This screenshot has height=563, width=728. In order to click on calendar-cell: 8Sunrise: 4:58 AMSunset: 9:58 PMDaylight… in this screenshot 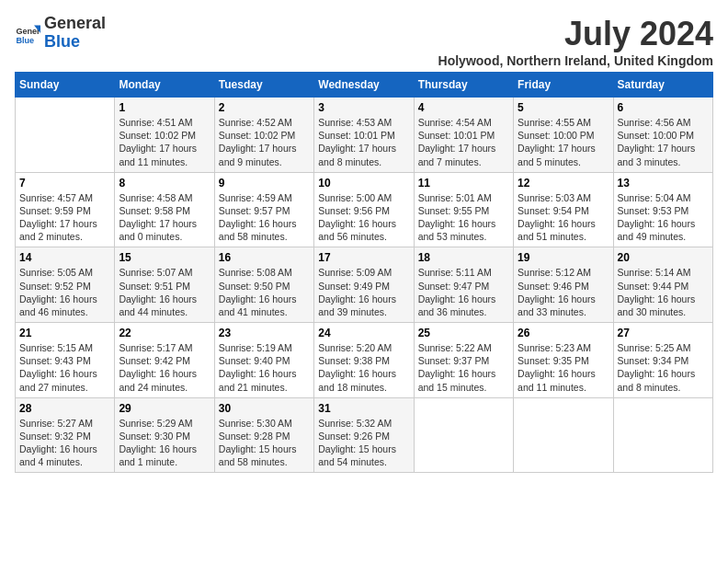, I will do `click(165, 210)`.